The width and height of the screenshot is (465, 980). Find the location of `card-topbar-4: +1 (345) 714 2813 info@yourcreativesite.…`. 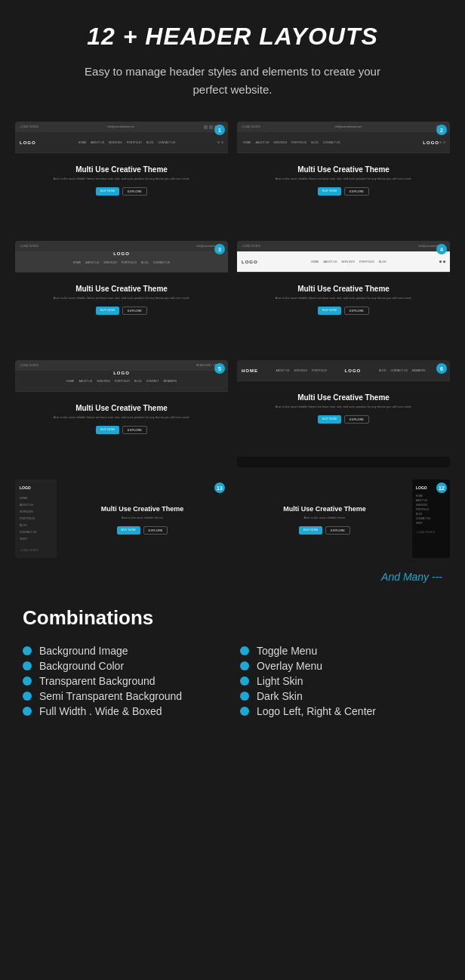

card-topbar-4: +1 (345) 714 2813 info@yourcreativesite.… is located at coordinates (343, 246).